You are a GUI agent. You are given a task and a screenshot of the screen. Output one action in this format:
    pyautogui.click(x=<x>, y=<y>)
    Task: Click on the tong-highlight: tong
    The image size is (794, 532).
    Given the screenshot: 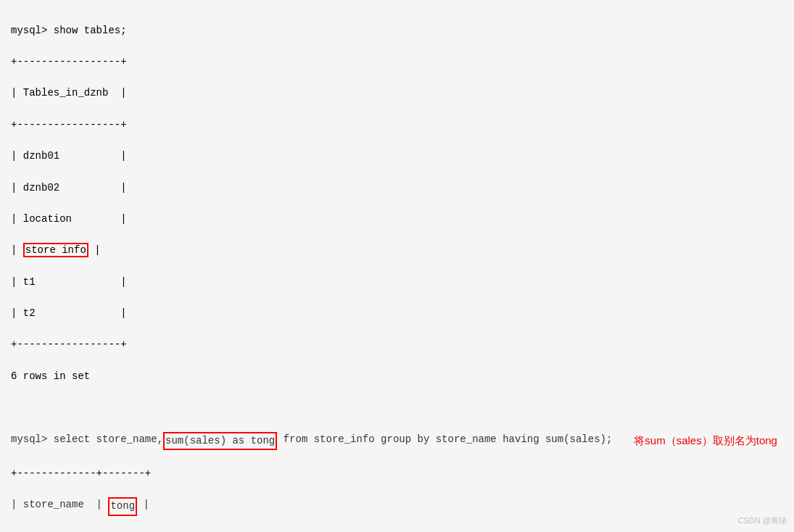 What is the action you would take?
    pyautogui.click(x=123, y=507)
    